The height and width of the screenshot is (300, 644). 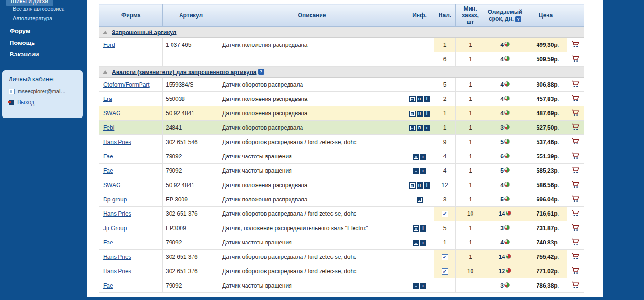 What do you see at coordinates (43, 77) in the screenshot?
I see `cabinet-title: Личный кабинет` at bounding box center [43, 77].